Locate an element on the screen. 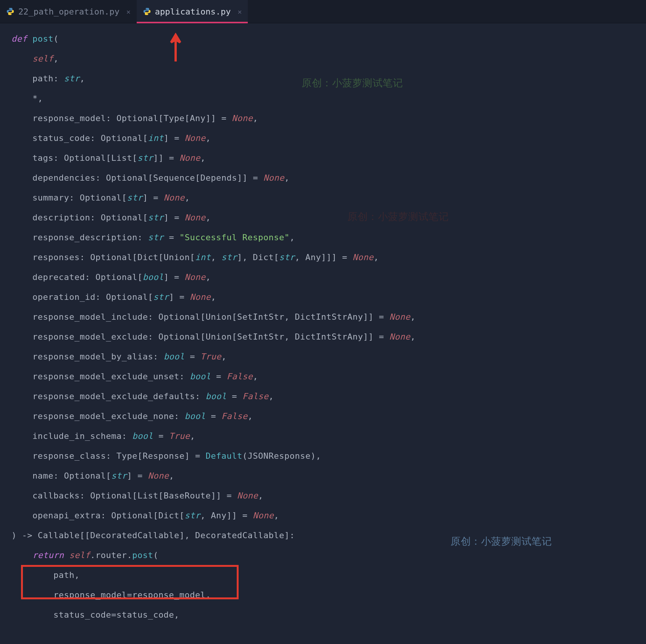 The image size is (646, 644). code-line: path: str, is located at coordinates (329, 79).